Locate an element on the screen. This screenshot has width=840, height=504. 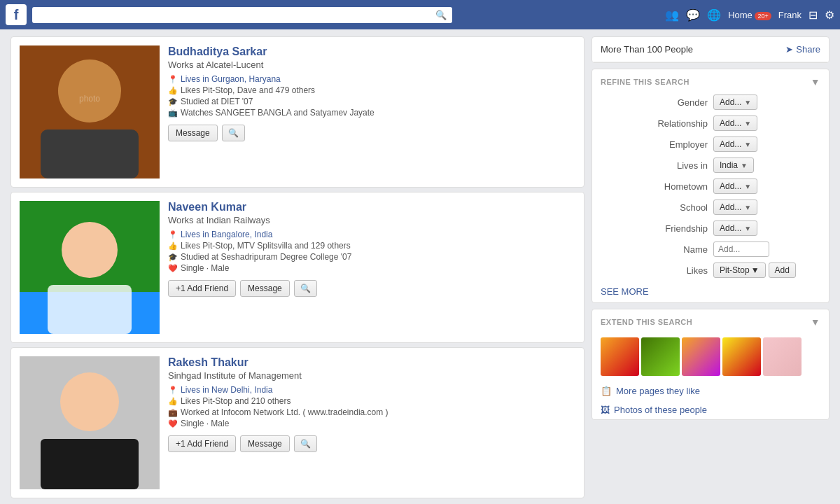
search-icon: 🔍 is located at coordinates (441, 15).